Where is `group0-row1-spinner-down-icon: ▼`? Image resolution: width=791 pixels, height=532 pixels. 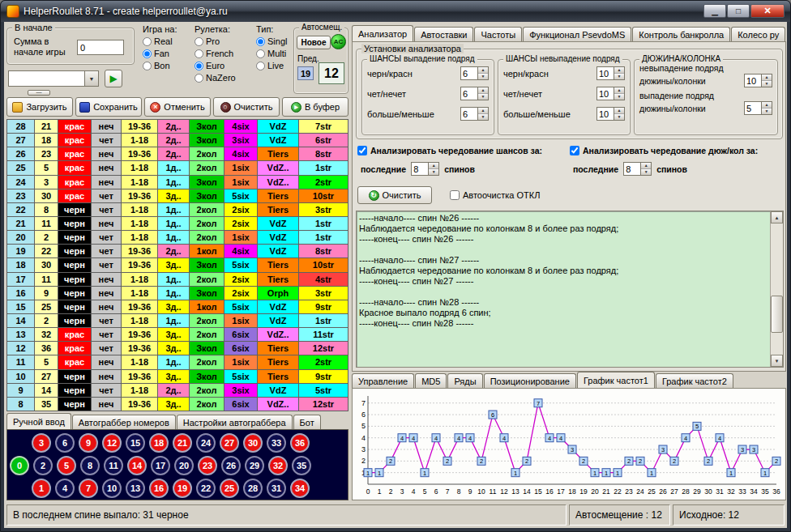
group0-row1-spinner-down-icon: ▼ is located at coordinates (483, 97).